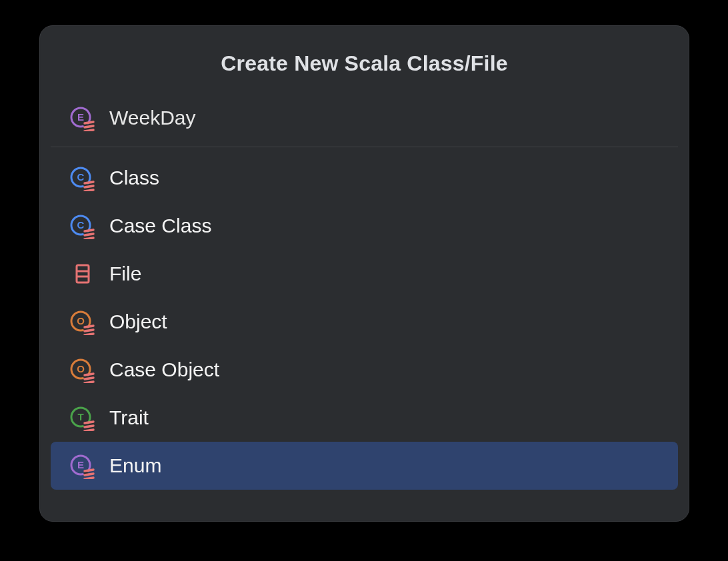  Describe the element at coordinates (364, 322) in the screenshot. I see `type-option-object: O Object` at that location.